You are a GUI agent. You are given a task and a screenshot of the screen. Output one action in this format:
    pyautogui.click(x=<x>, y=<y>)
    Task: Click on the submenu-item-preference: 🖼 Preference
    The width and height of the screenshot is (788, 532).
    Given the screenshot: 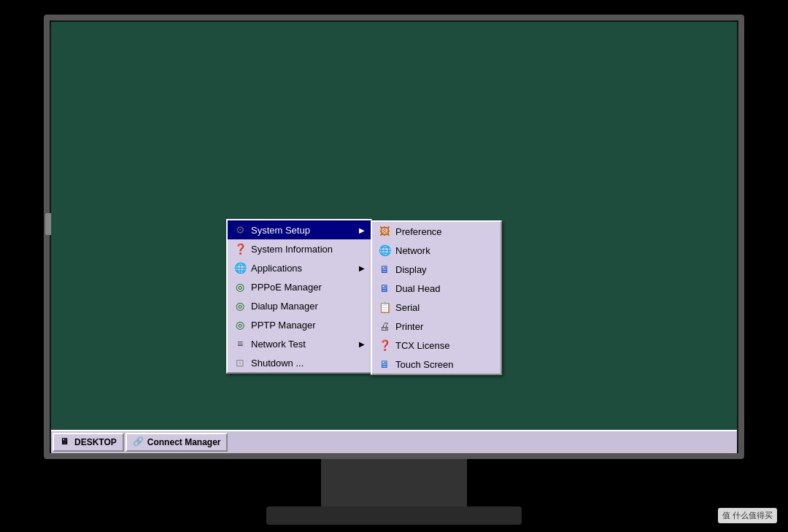 What is the action you would take?
    pyautogui.click(x=436, y=231)
    